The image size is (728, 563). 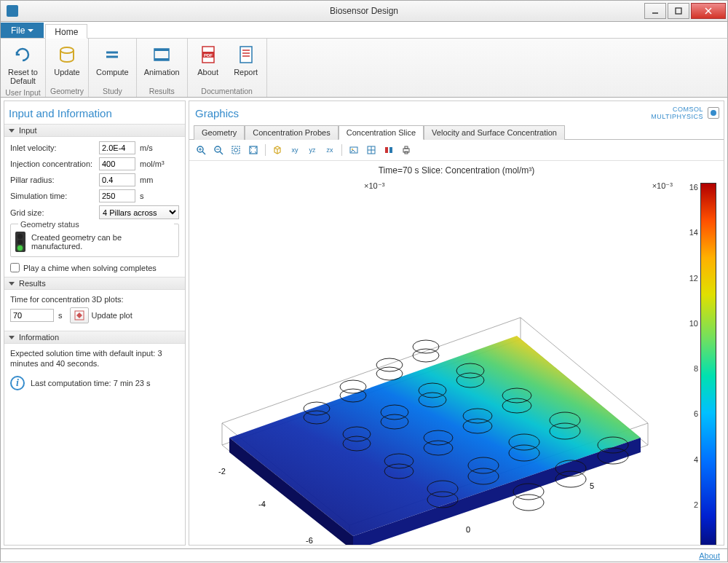 What do you see at coordinates (95, 369) in the screenshot?
I see `section-information-body: Expected solution time with default inpu…` at bounding box center [95, 369].